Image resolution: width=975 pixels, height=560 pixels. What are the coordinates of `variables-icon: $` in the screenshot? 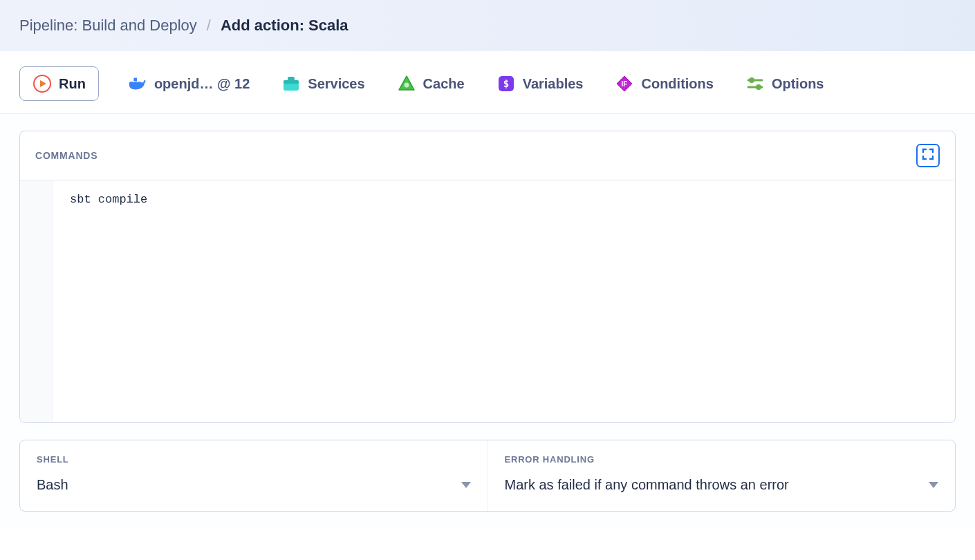 It's located at (506, 84).